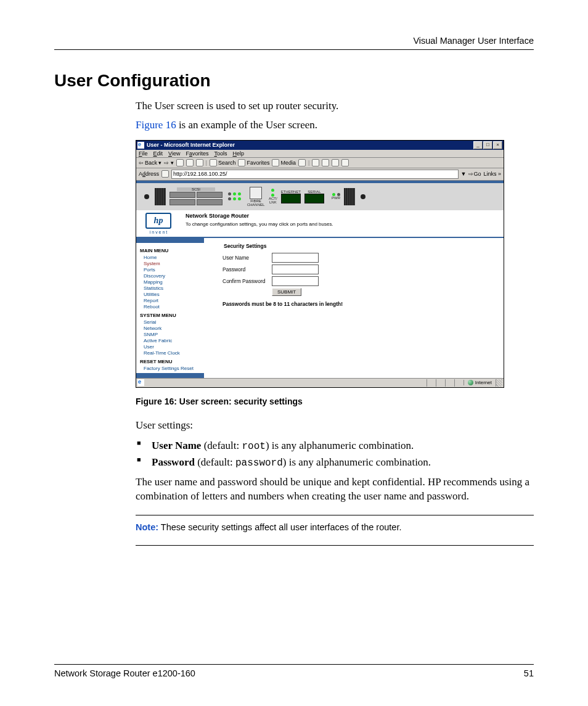  I want to click on sidebar-item-user: User, so click(171, 347).